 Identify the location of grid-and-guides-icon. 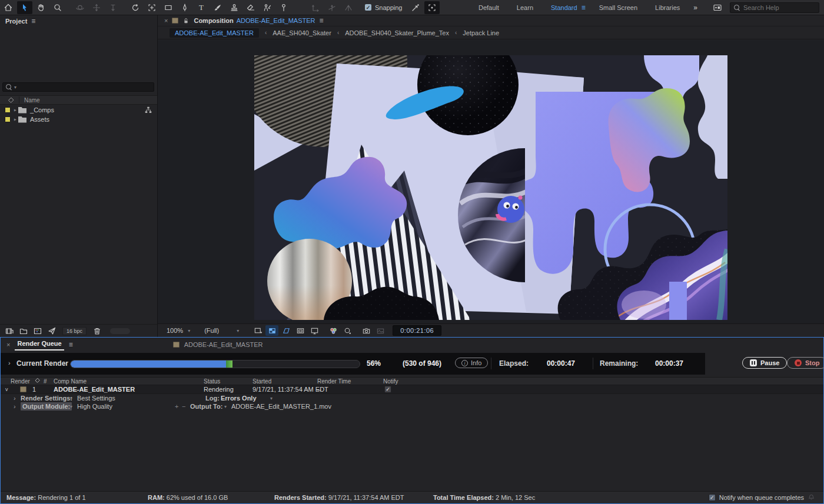
(258, 331).